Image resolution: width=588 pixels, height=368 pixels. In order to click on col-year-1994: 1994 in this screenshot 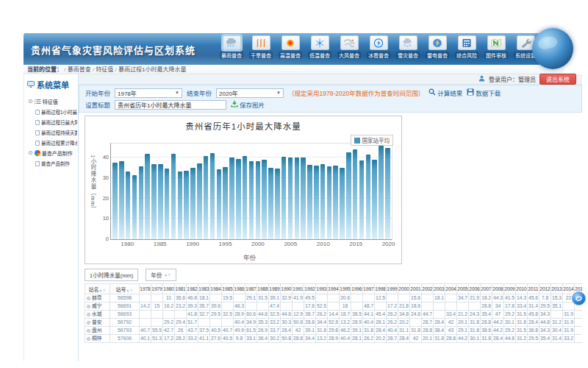, I will do `click(334, 289)`.